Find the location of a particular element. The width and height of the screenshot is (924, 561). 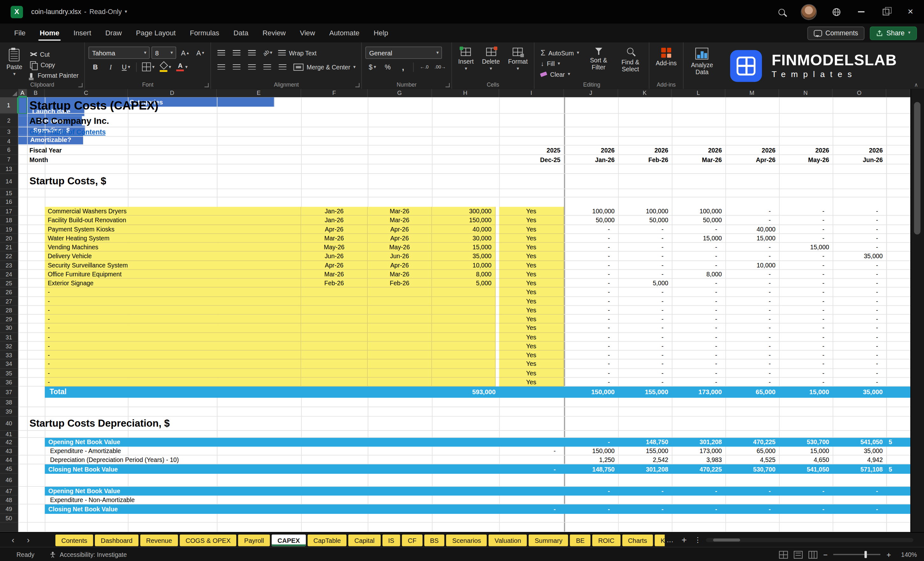

row-header-48: 48 is located at coordinates (9, 500).